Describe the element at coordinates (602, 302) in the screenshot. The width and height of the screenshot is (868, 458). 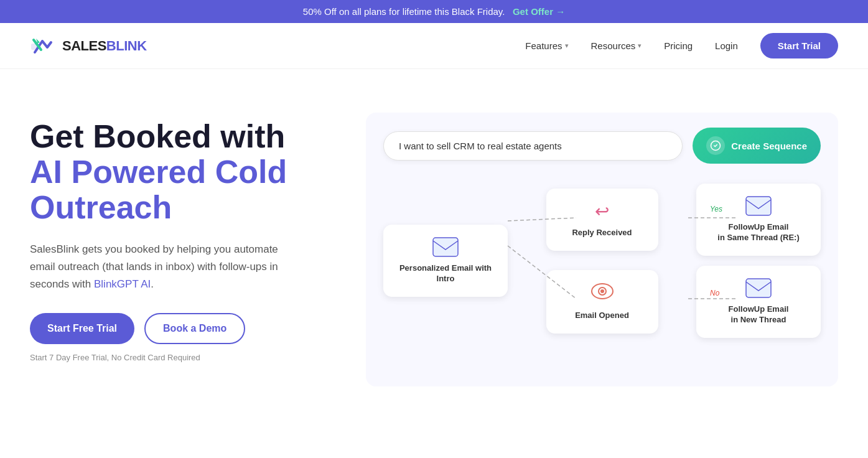
I see `node-email-opened: Email Opened` at that location.